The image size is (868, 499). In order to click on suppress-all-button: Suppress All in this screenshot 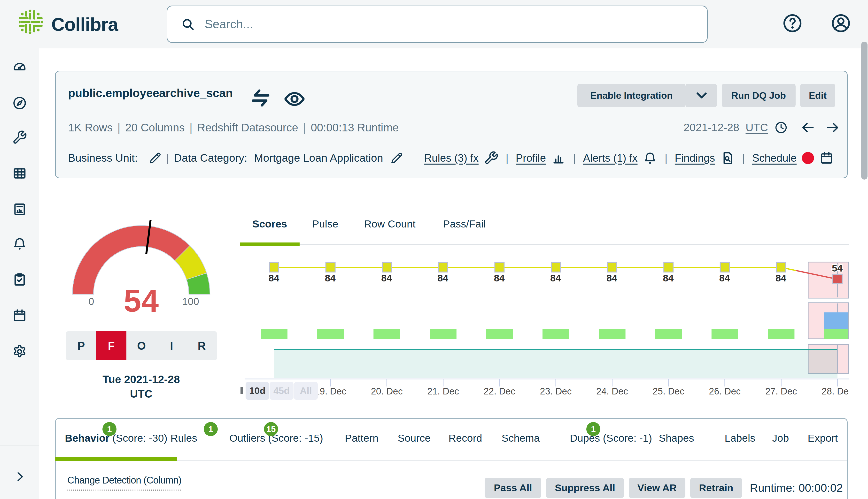, I will do `click(585, 488)`.